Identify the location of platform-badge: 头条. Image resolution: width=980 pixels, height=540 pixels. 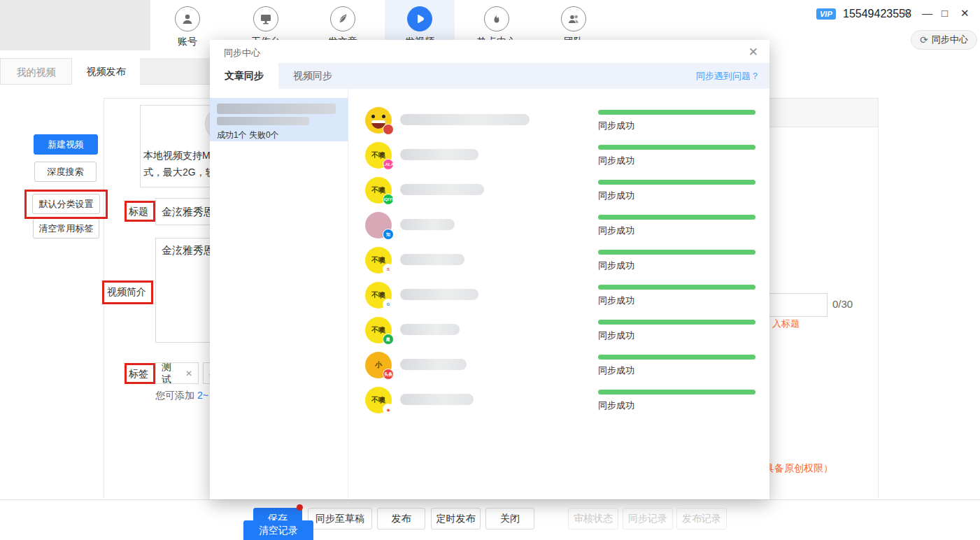
(388, 374).